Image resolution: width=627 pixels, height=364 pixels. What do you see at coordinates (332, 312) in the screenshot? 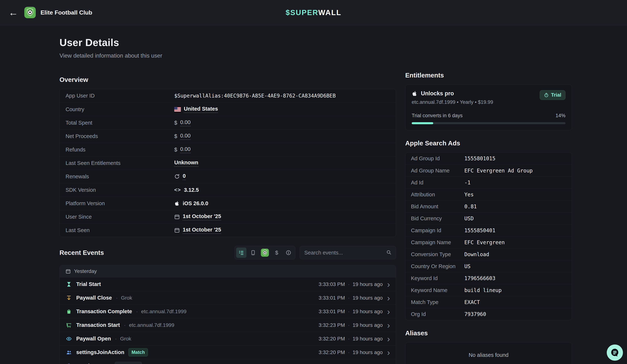
I see `event-time: 3:33:01 PM` at bounding box center [332, 312].